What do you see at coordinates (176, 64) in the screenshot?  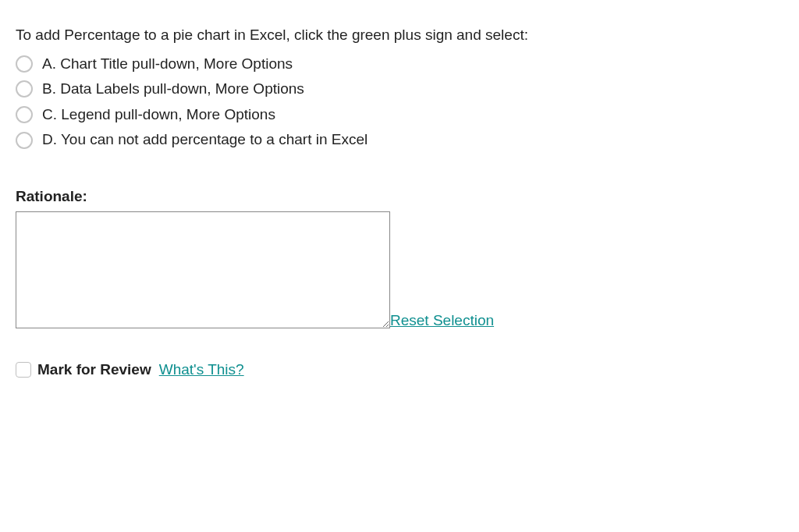 I see `option-a-text: Chart Title pull-down, More Options` at bounding box center [176, 64].